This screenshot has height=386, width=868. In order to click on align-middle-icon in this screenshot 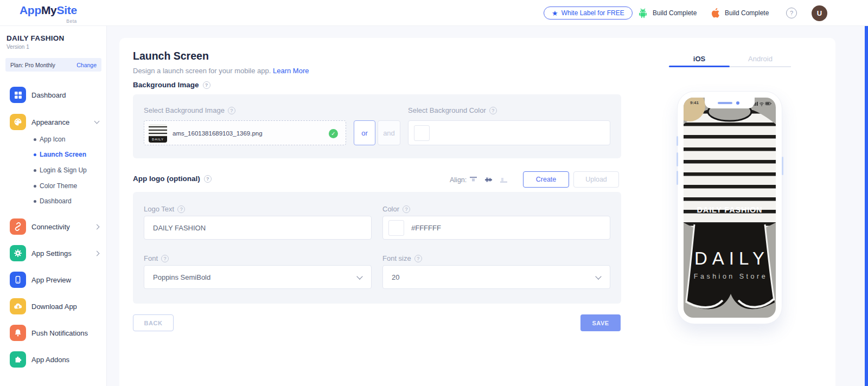, I will do `click(488, 180)`.